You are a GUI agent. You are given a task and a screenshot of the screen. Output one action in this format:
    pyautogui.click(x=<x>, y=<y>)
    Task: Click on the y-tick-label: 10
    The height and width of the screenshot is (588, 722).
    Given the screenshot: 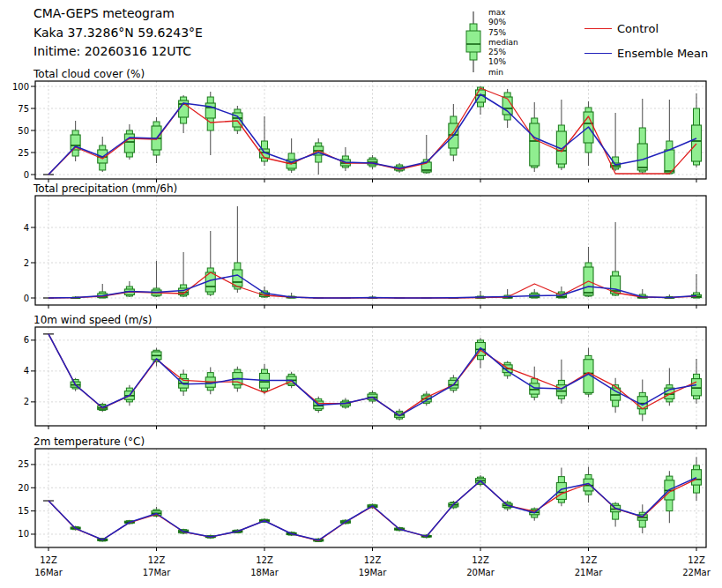 What is the action you would take?
    pyautogui.click(x=23, y=534)
    